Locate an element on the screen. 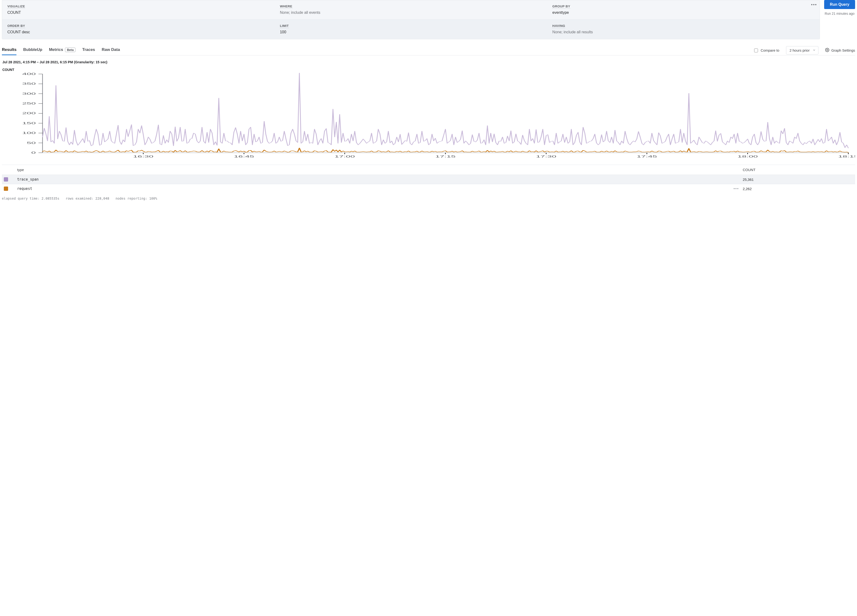 The height and width of the screenshot is (616, 857). cell-count: 25,361 is located at coordinates (798, 180).